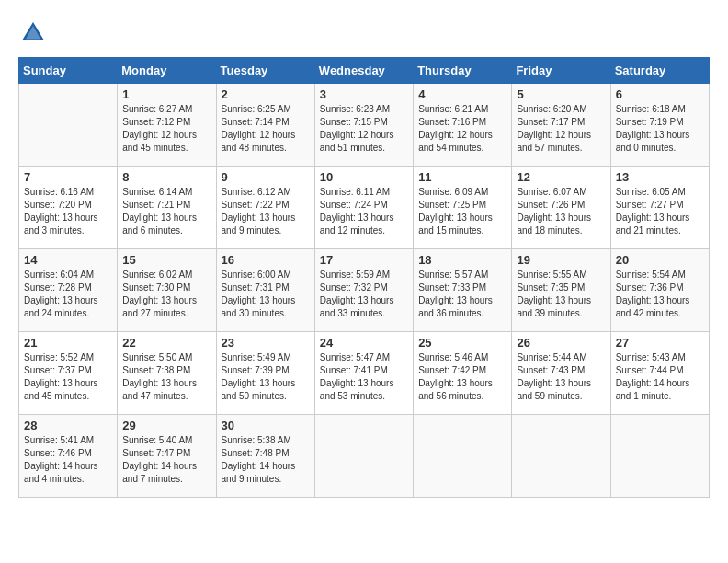 This screenshot has height=563, width=728. I want to click on day-number: 21, so click(68, 342).